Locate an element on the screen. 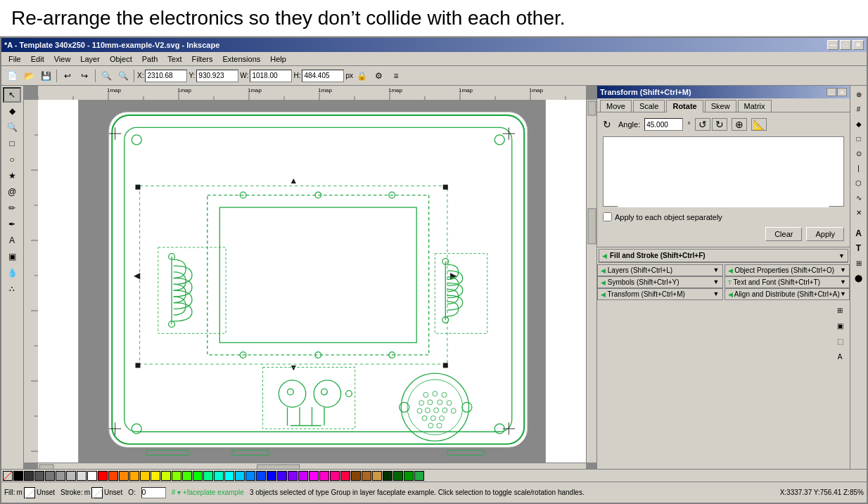 The height and width of the screenshot is (504, 868). snap-page-btn: ⬡ is located at coordinates (859, 183).